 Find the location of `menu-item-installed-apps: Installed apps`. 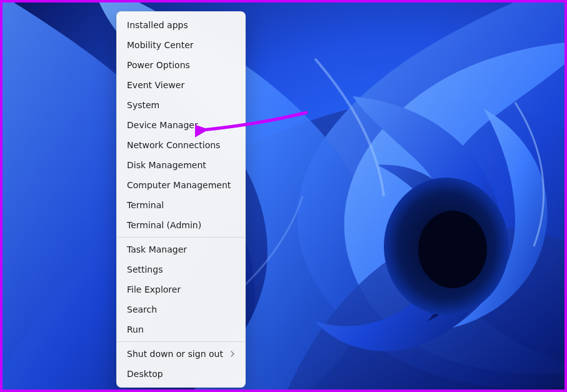

menu-item-installed-apps: Installed apps is located at coordinates (181, 25).